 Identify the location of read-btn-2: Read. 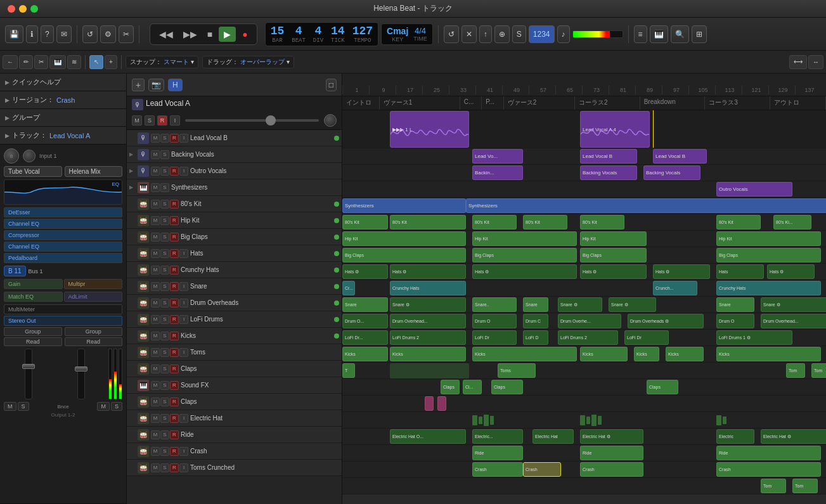
(94, 342).